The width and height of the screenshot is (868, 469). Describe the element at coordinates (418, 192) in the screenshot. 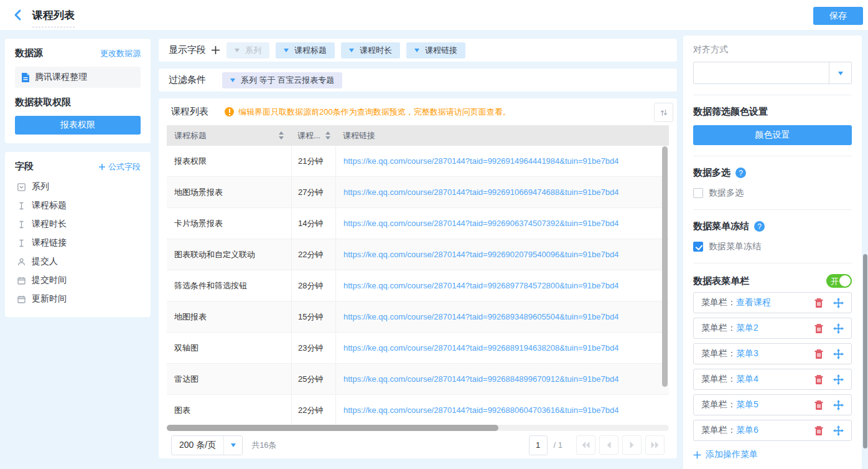

I see `table-row: 地图场景报表 27分钟 https://ke.qq.com/course/287…` at that location.